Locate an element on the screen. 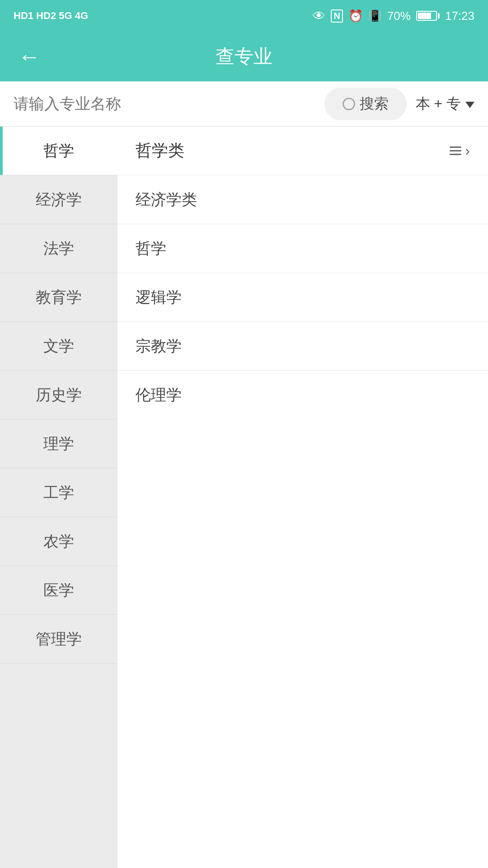 The image size is (488, 868). sidebar-item-jingjixue: 经济学 is located at coordinates (59, 200).